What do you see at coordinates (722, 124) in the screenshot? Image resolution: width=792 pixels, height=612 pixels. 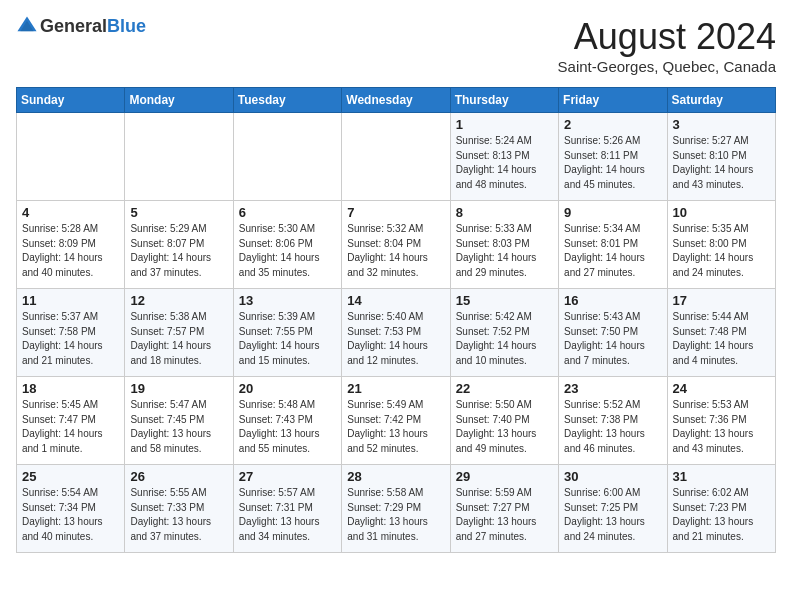 I see `day-number: 3` at bounding box center [722, 124].